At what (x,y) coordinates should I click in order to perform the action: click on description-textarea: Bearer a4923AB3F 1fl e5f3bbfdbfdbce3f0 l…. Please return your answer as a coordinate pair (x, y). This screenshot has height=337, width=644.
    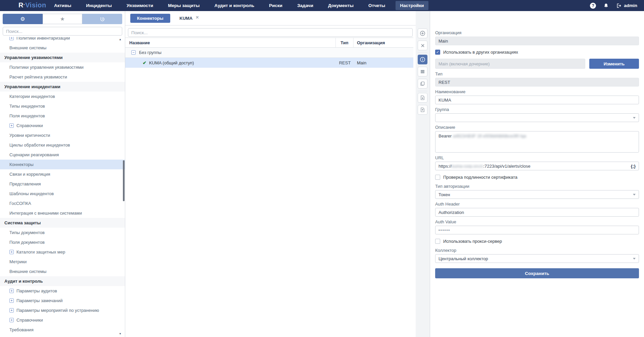
    Looking at the image, I should click on (537, 142).